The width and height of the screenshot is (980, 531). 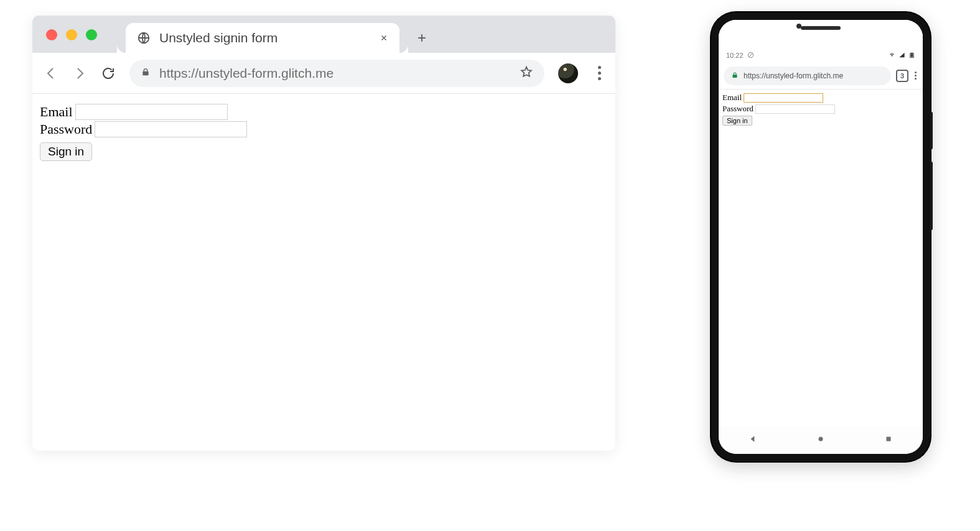 What do you see at coordinates (916, 76) in the screenshot?
I see `phone-menu-button` at bounding box center [916, 76].